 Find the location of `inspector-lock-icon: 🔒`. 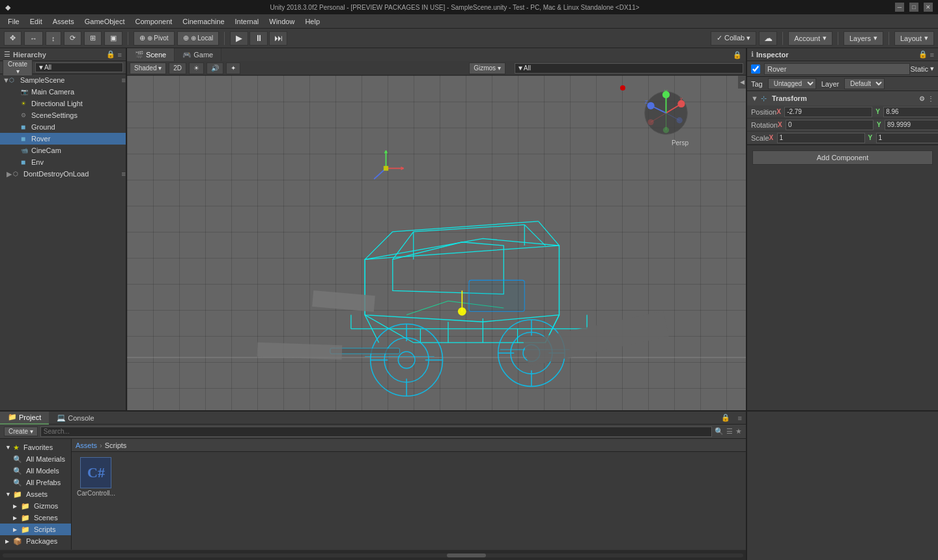

inspector-lock-icon: 🔒 is located at coordinates (923, 55).